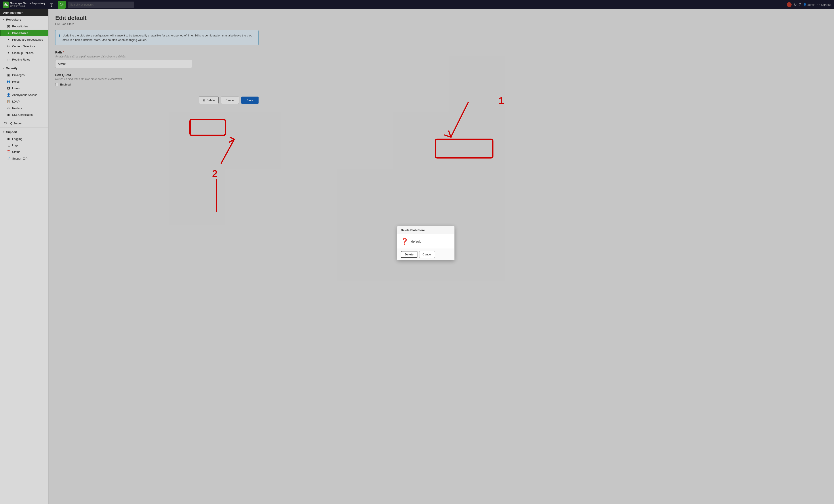 The height and width of the screenshot is (504, 834). What do you see at coordinates (426, 241) in the screenshot?
I see `dialog-body: ❓ default` at bounding box center [426, 241].